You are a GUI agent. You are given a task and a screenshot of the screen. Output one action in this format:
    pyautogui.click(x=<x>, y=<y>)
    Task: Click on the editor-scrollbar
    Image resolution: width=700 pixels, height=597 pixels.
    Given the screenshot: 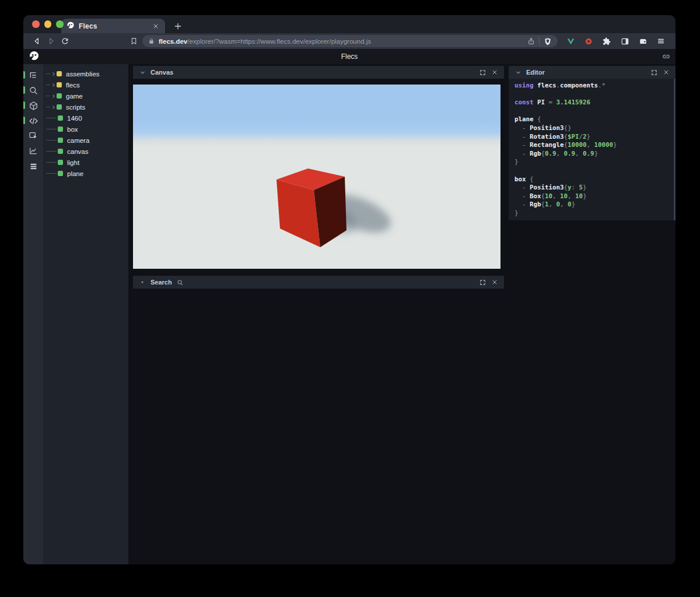 What is the action you would take?
    pyautogui.click(x=674, y=149)
    